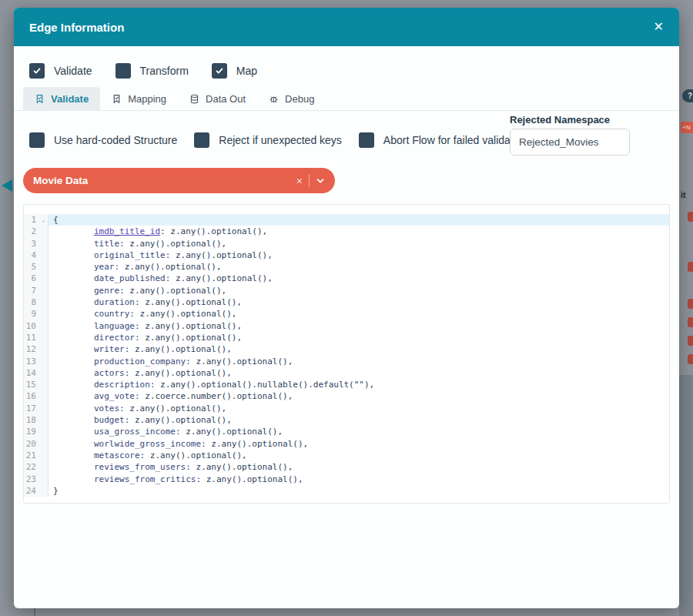 The height and width of the screenshot is (616, 693). I want to click on validation-options-row: Use hard-coded Structure Reject if unexp…, so click(279, 140).